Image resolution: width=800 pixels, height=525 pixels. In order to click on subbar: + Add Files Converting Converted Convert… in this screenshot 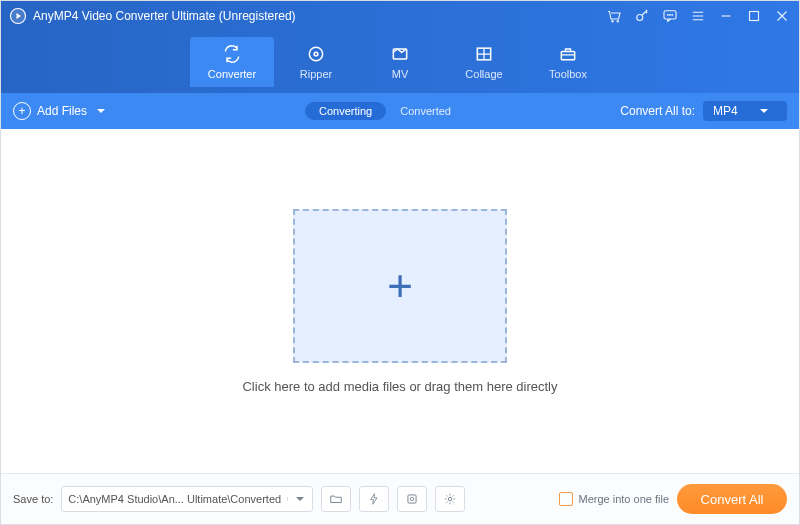, I will do `click(400, 111)`.